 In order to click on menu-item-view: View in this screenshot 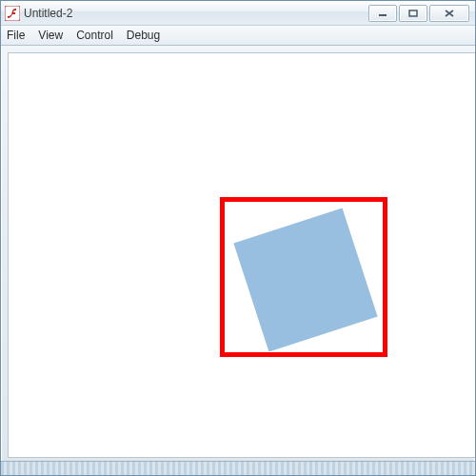, I will do `click(50, 35)`.